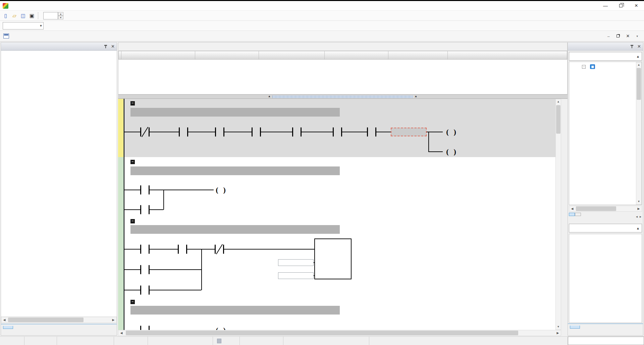  Describe the element at coordinates (628, 36) in the screenshot. I see `mdi-close-button: ✕` at that location.